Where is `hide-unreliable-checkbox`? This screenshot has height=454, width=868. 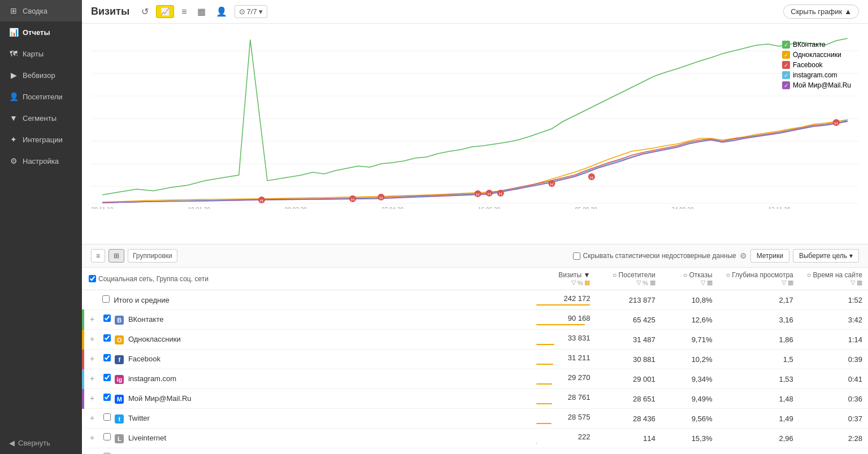
hide-unreliable-checkbox is located at coordinates (576, 256).